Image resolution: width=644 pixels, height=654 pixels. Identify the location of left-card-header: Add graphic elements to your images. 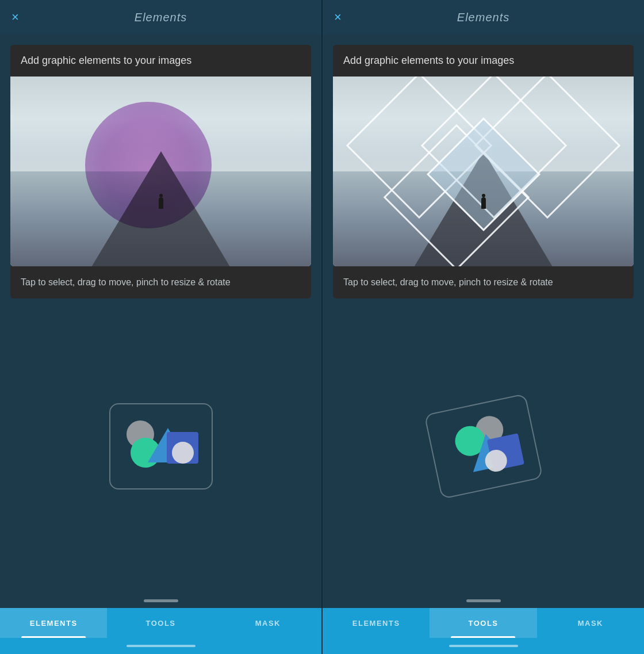
(161, 61).